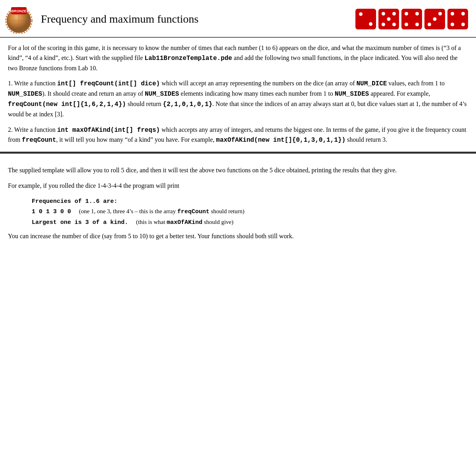  What do you see at coordinates (39, 140) in the screenshot?
I see `freqcount-ref: freqCount` at bounding box center [39, 140].